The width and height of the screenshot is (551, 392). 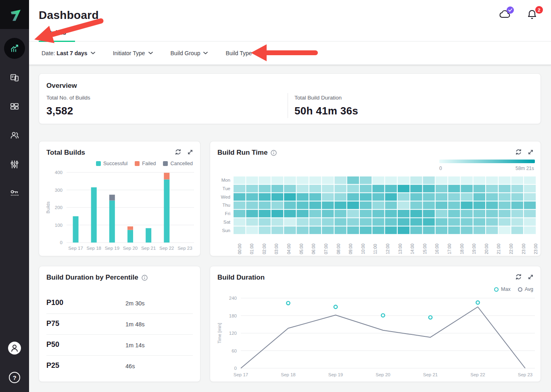 I want to click on logo-7-icon, so click(x=15, y=15).